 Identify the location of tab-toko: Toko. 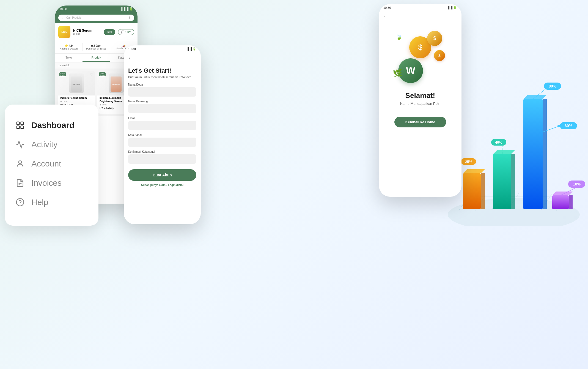
(69, 58).